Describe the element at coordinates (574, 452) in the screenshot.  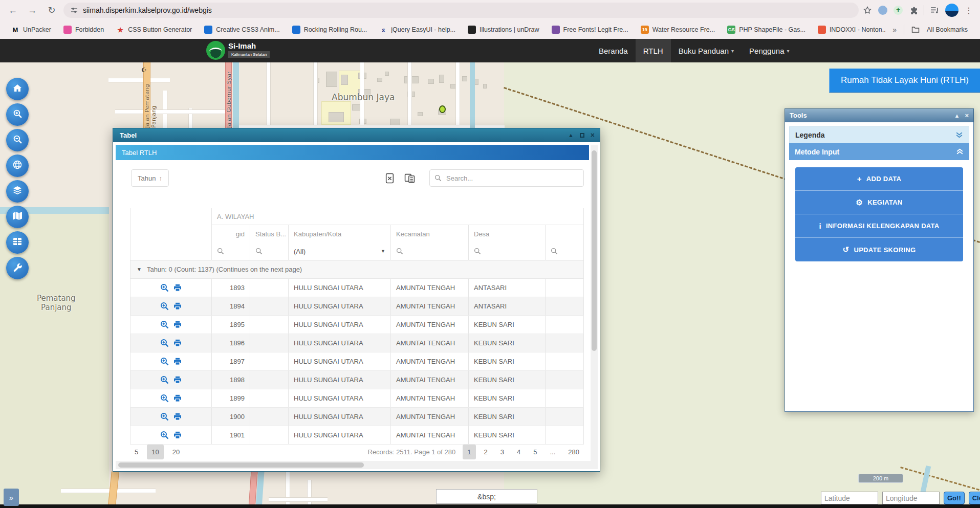
I see `page-280: 280` at that location.